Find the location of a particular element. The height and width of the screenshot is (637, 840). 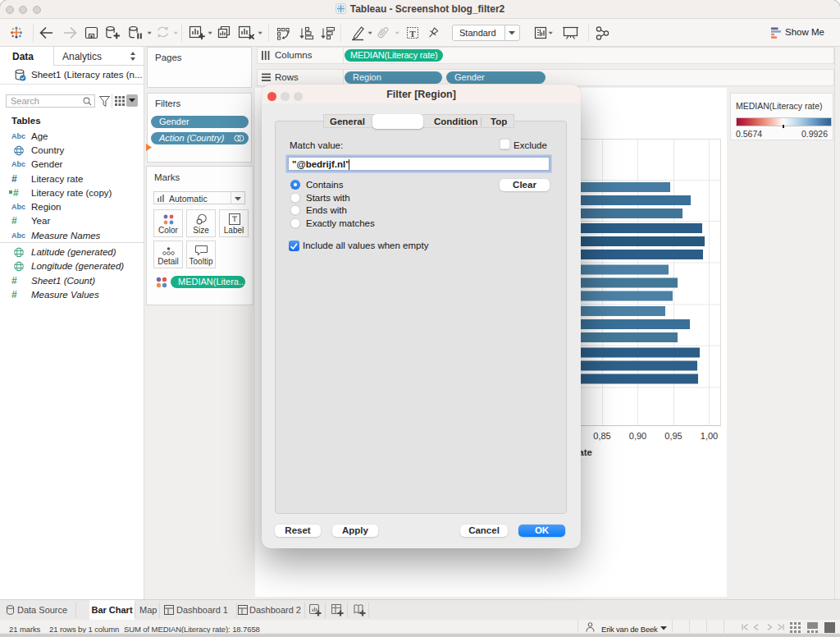

svg-text: 1,00 is located at coordinates (709, 436).